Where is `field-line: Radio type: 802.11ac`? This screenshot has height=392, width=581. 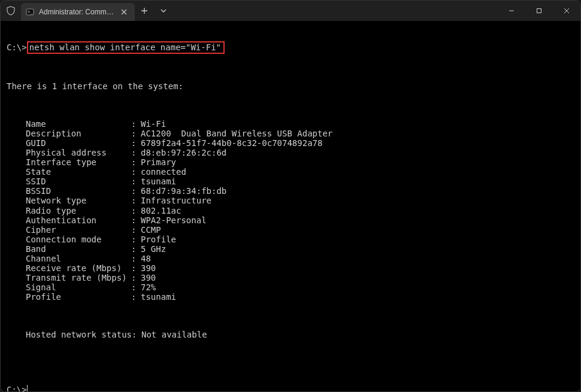 field-line: Radio type: 802.11ac is located at coordinates (290, 211).